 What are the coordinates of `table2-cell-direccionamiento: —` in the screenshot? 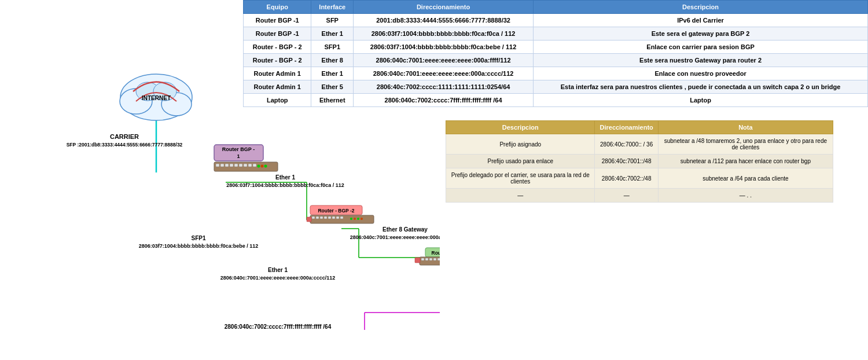 It's located at (626, 196).